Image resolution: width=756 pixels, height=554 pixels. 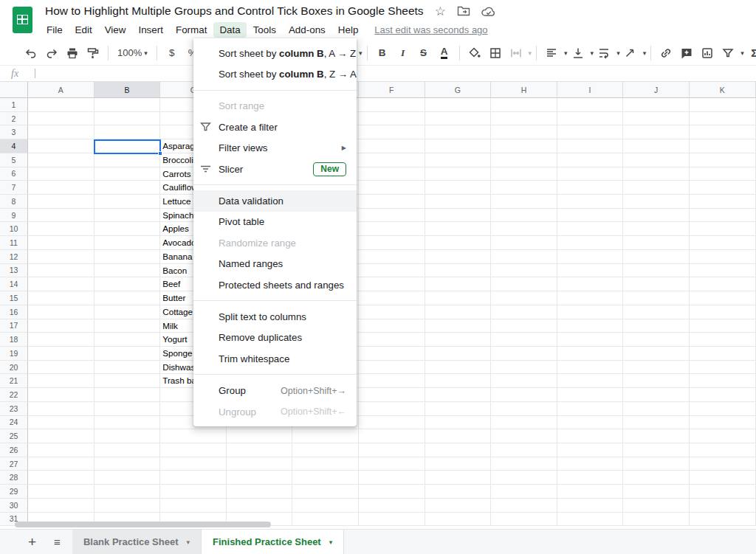 What do you see at coordinates (275, 53) in the screenshot?
I see `menu-item-sort-sheet-az: Sort sheet by column B, A → Z` at bounding box center [275, 53].